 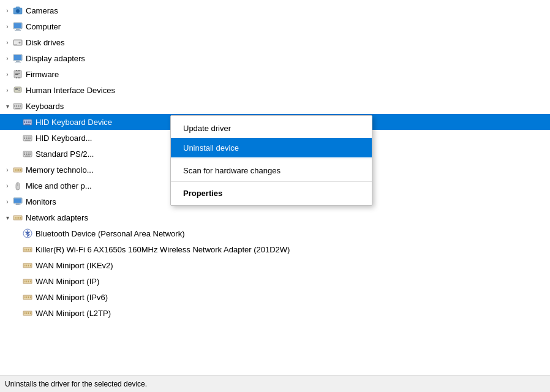 I want to click on hid-keyboard-2-icon, so click(x=28, y=138).